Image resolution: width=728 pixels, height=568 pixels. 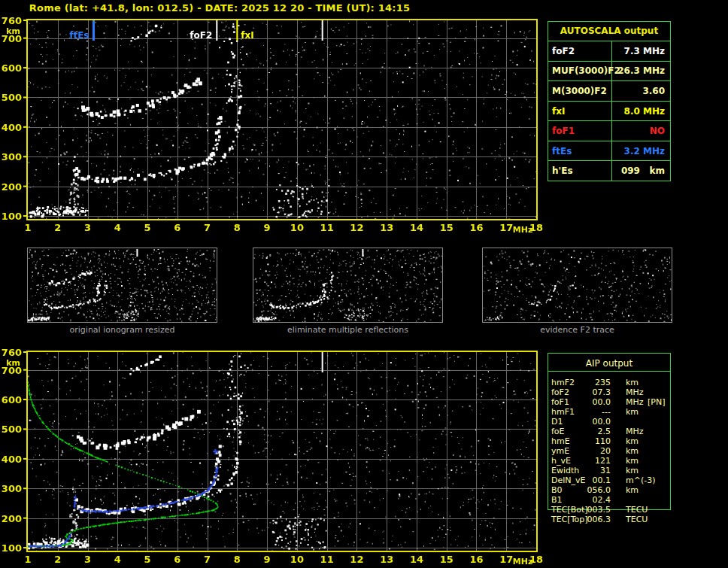 What do you see at coordinates (609, 432) in the screenshot?
I see `aip-row-foe: foE2.5MHz` at bounding box center [609, 432].